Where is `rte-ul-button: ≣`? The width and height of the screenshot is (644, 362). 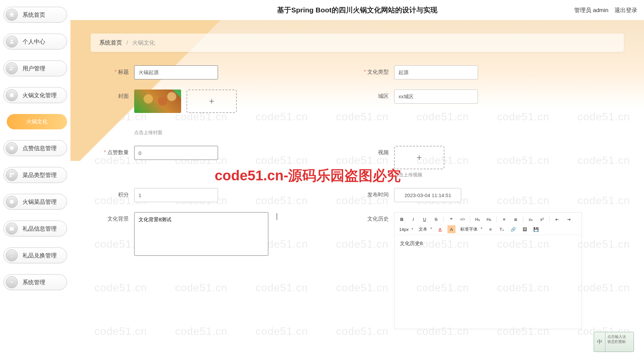
rte-ul-button: ≣ is located at coordinates (516, 219).